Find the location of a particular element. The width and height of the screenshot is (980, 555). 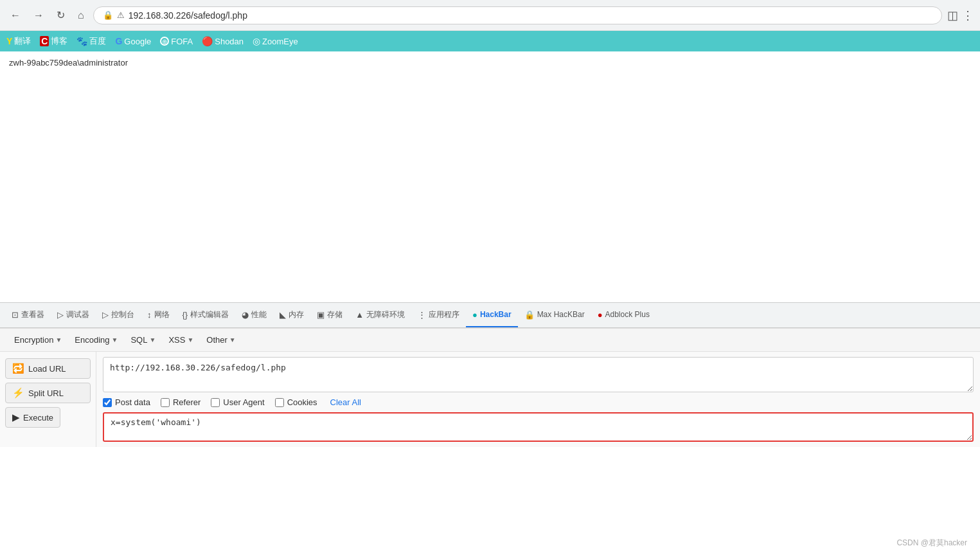

referer-checkbox is located at coordinates (165, 403).